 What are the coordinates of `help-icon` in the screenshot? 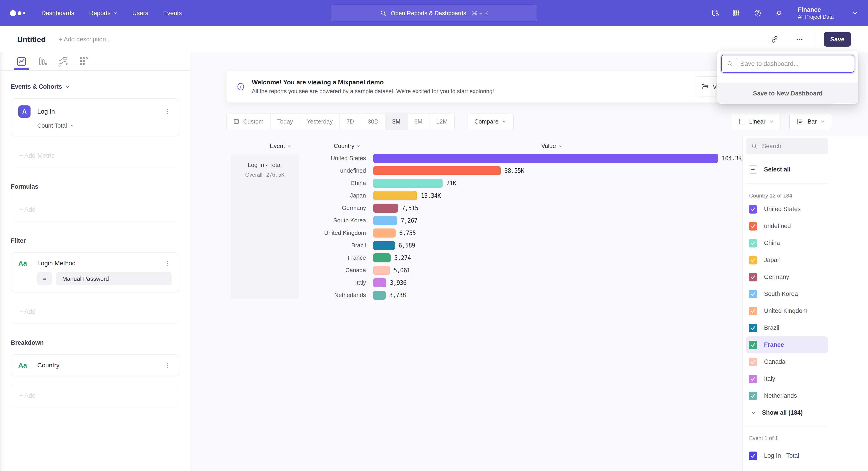 It's located at (757, 13).